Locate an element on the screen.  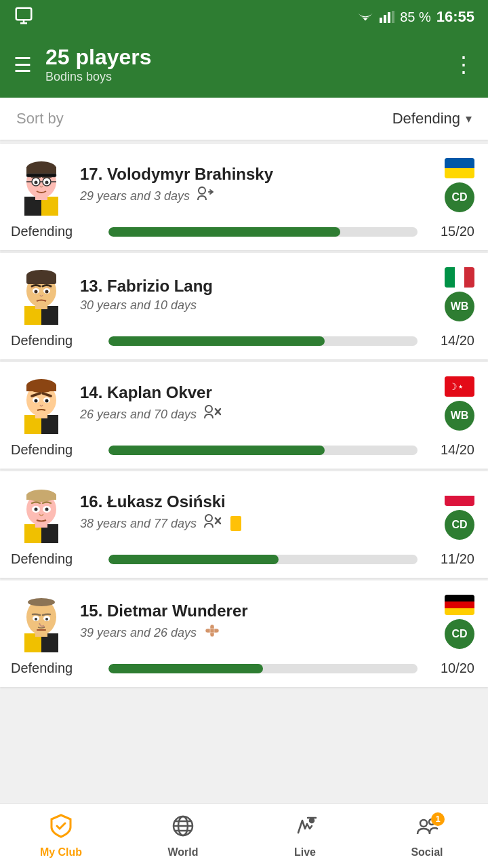
my-club-icon is located at coordinates (61, 829).